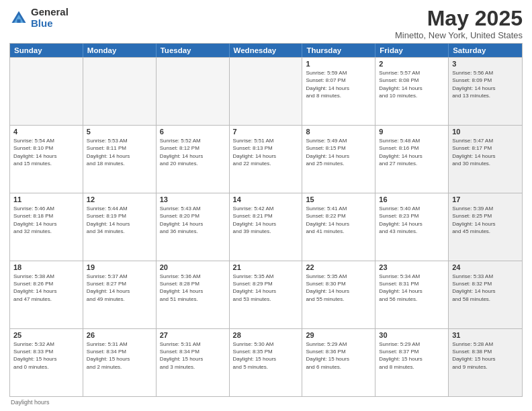  Describe the element at coordinates (266, 363) in the screenshot. I see `calendar-cell: 28Sunrise: 5:30 AM Sunset: 8:35 PM Dayli…` at that location.